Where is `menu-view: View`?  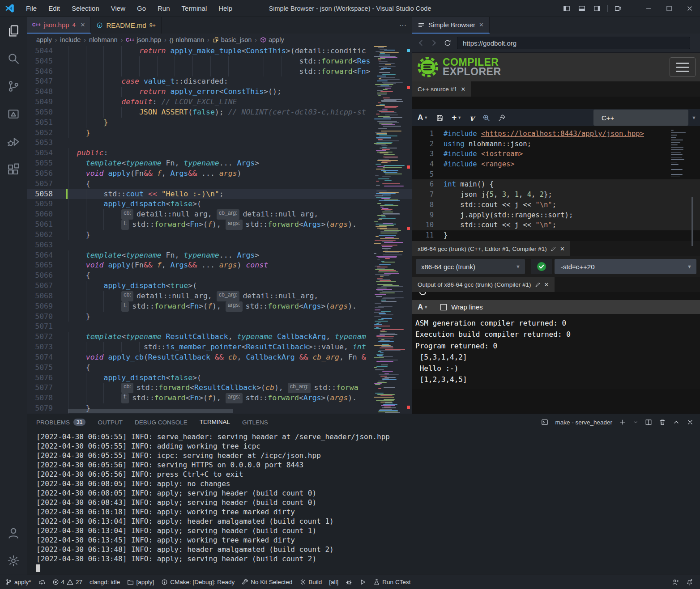
menu-view: View is located at coordinates (118, 8).